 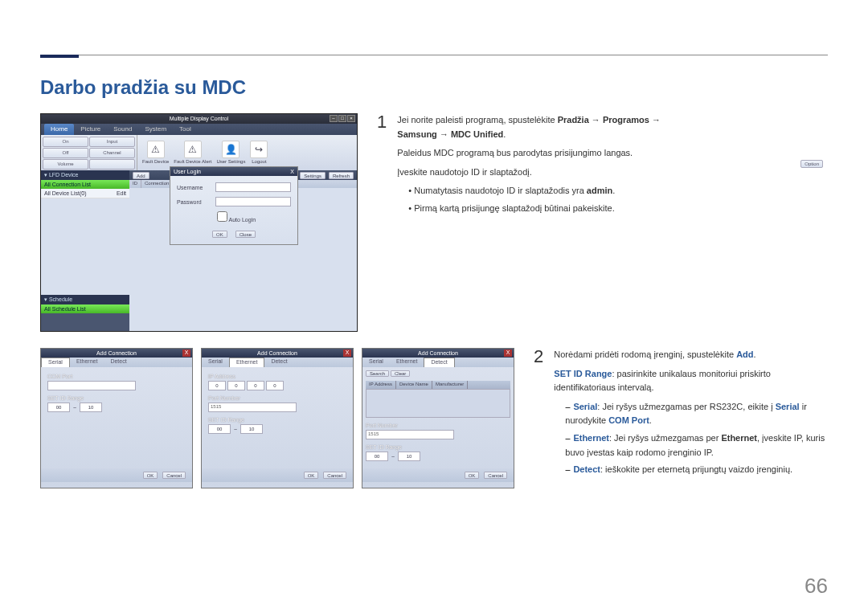 What do you see at coordinates (92, 386) in the screenshot?
I see `comport-input` at bounding box center [92, 386].